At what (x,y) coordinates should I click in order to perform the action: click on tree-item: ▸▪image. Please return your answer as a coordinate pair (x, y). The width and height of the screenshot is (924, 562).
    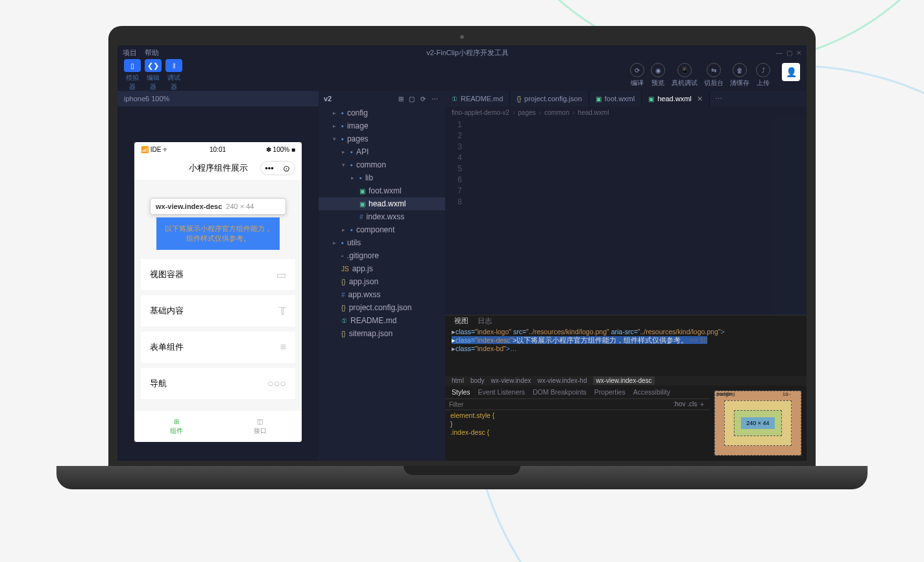
    Looking at the image, I should click on (382, 126).